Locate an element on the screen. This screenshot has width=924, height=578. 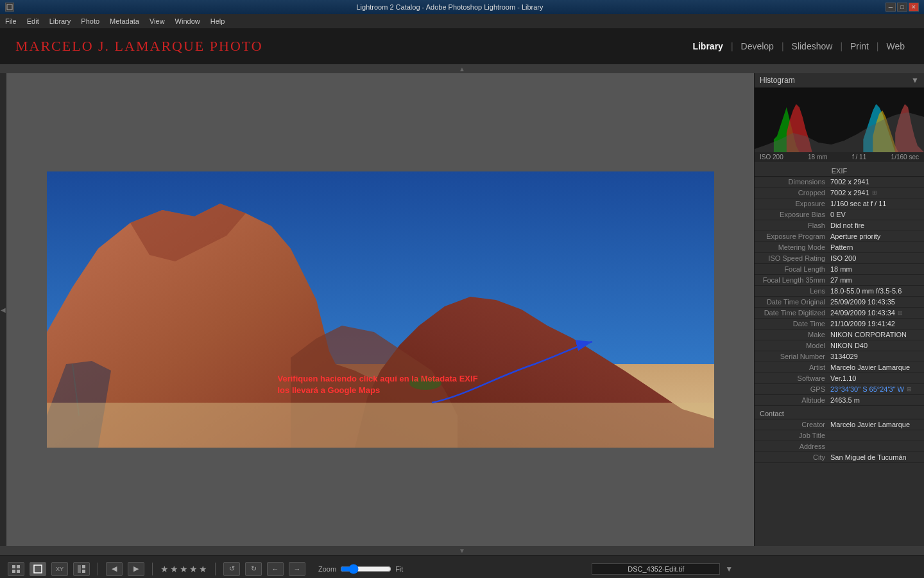
titlebar: Lightroom 2 Catalog - Adobe Photoshop Li… is located at coordinates (462, 7).